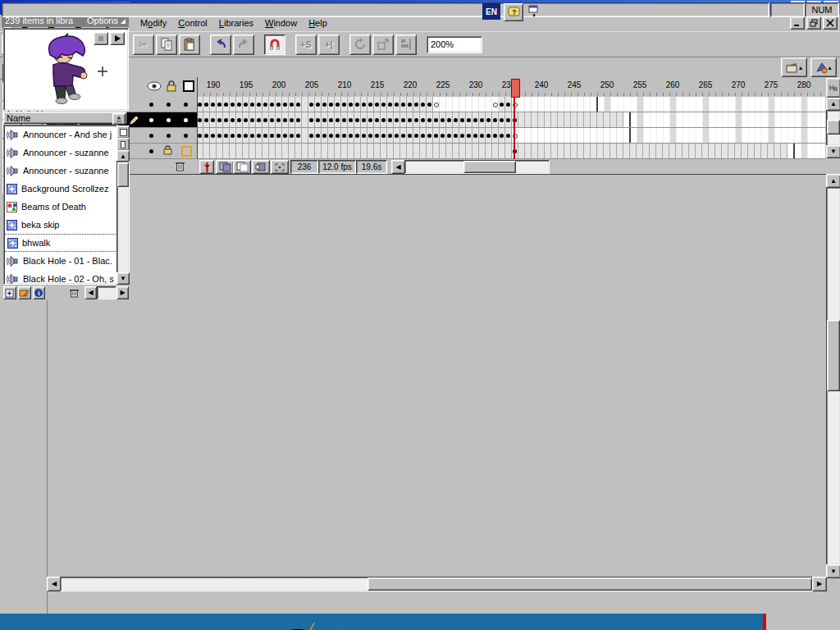 The image size is (840, 630). What do you see at coordinates (61, 225) in the screenshot?
I see `library-item-beka-skip: beka skip` at bounding box center [61, 225].